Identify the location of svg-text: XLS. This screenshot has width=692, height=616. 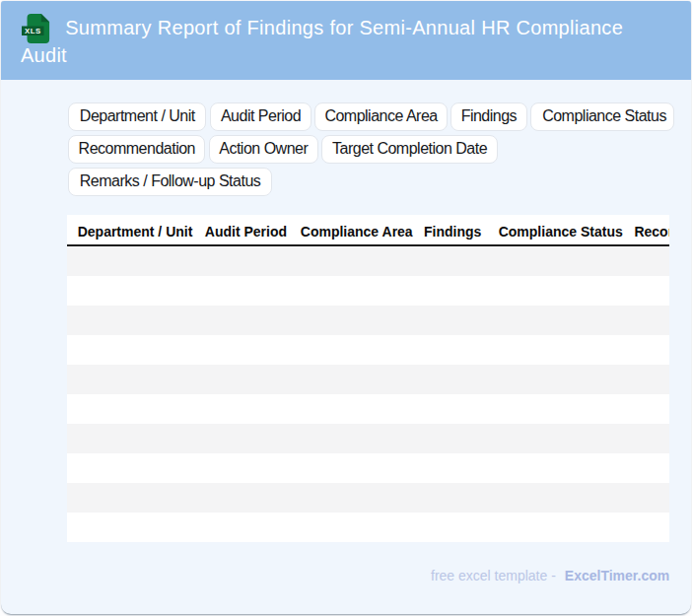
(34, 32).